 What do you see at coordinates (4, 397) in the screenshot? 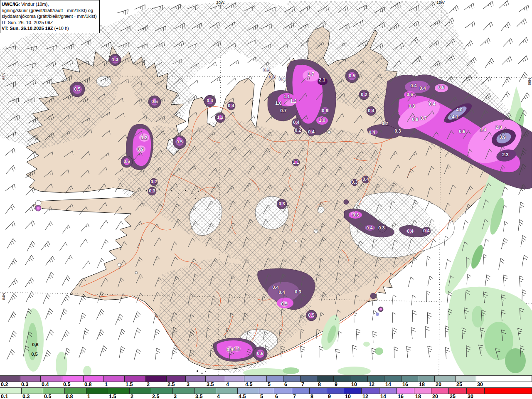
I see `legend-tick-label: 0.1` at bounding box center [4, 397].